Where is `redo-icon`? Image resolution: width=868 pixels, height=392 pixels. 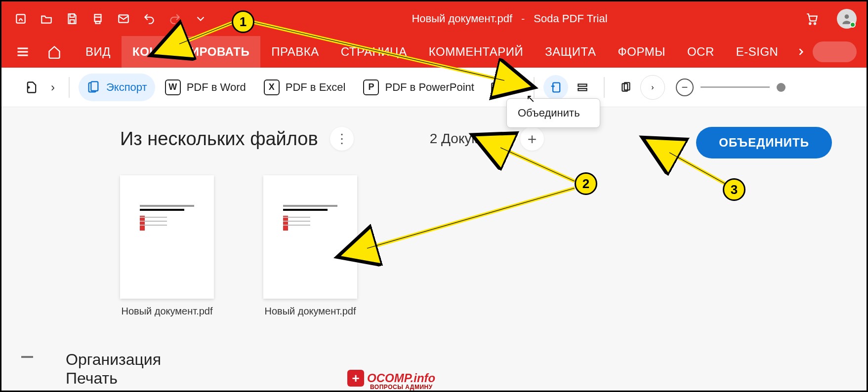
redo-icon is located at coordinates (175, 19).